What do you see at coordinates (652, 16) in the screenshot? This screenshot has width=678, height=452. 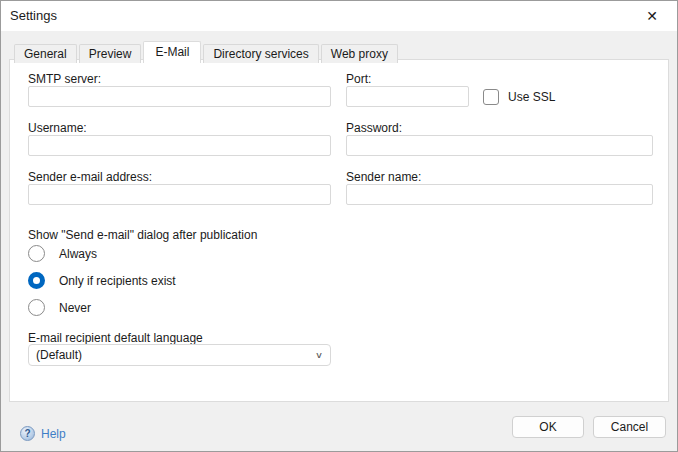 I see `close-icon: ✕` at bounding box center [652, 16].